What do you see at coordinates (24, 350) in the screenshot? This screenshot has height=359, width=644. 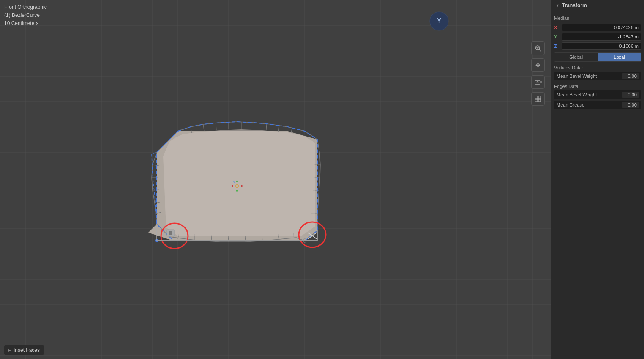 I see `viewport-status: Inset Faces` at bounding box center [24, 350].